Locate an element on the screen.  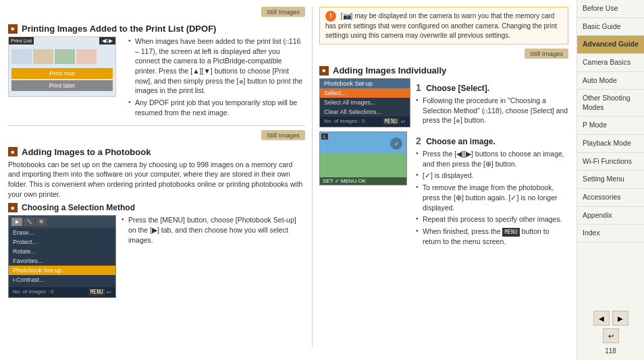
setup-row-all: Select All Images... is located at coordinates (365, 102).